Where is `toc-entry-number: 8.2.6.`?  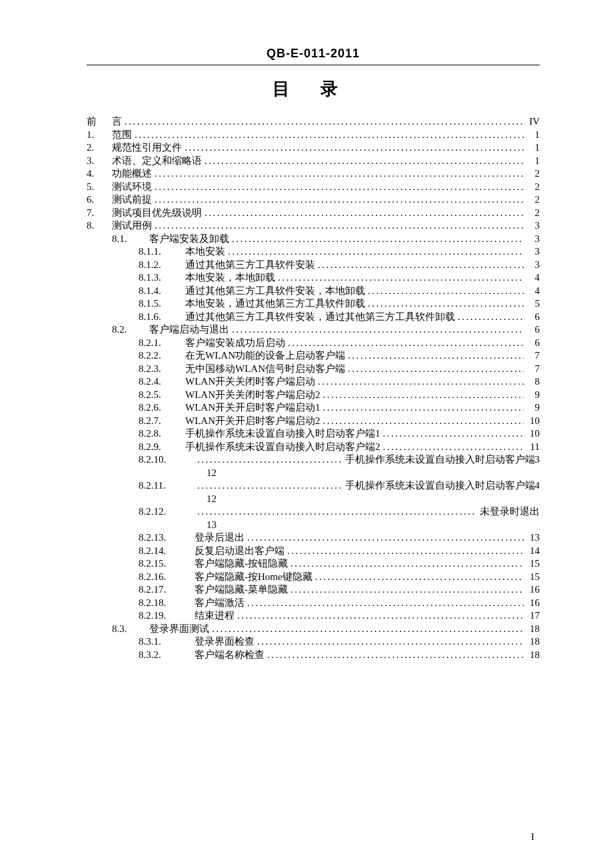
toc-entry-number: 8.2.6. is located at coordinates (162, 408).